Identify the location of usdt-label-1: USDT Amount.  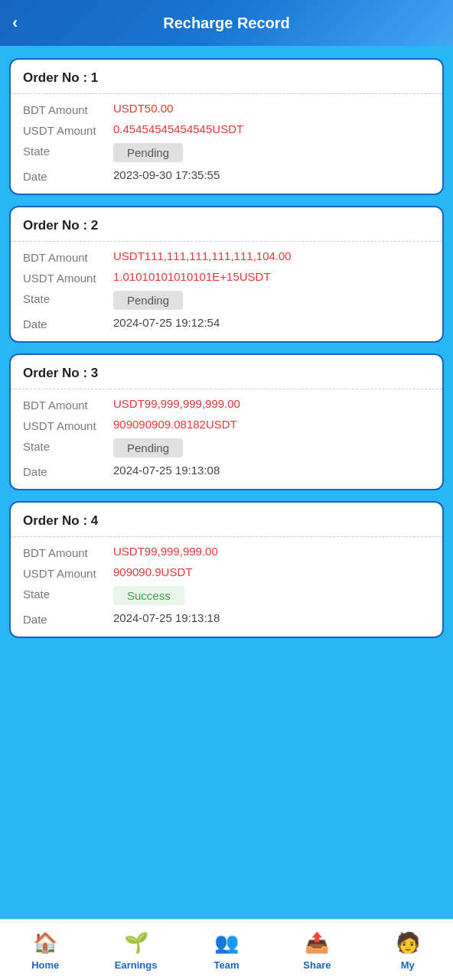
(65, 130).